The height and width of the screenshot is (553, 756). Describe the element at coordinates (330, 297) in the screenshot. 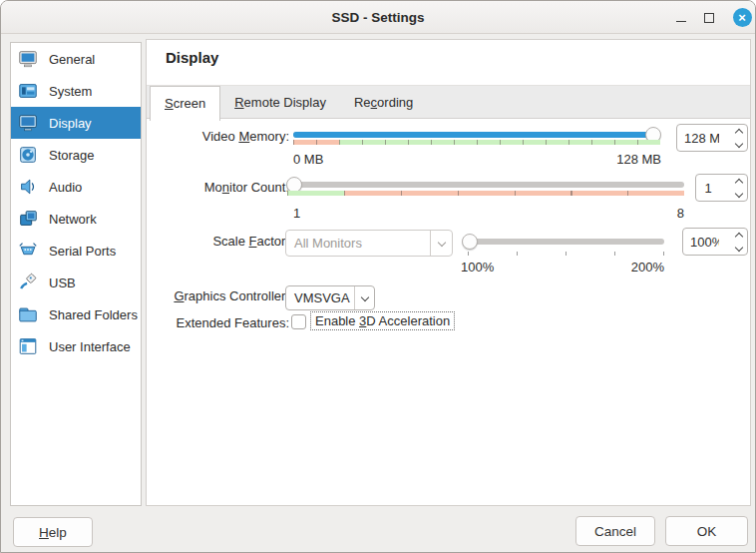

I see `graphics-controller-combobox: VMSVGA` at that location.